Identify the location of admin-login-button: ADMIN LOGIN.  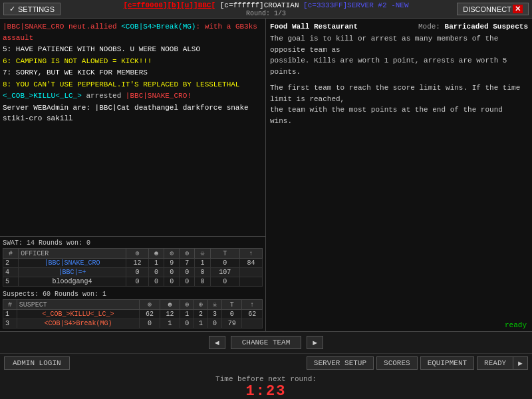
(37, 363).